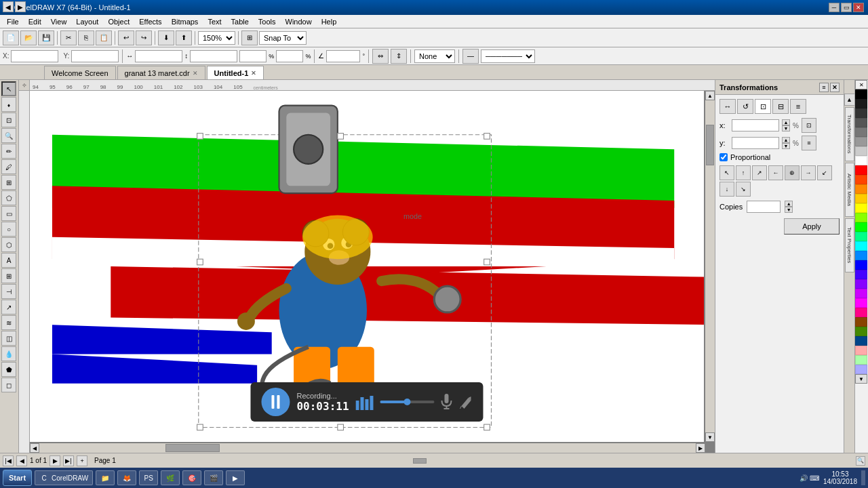 The height and width of the screenshot is (488, 868). Describe the element at coordinates (192, 478) in the screenshot. I see `taskbar-app5: 🎯` at that location.